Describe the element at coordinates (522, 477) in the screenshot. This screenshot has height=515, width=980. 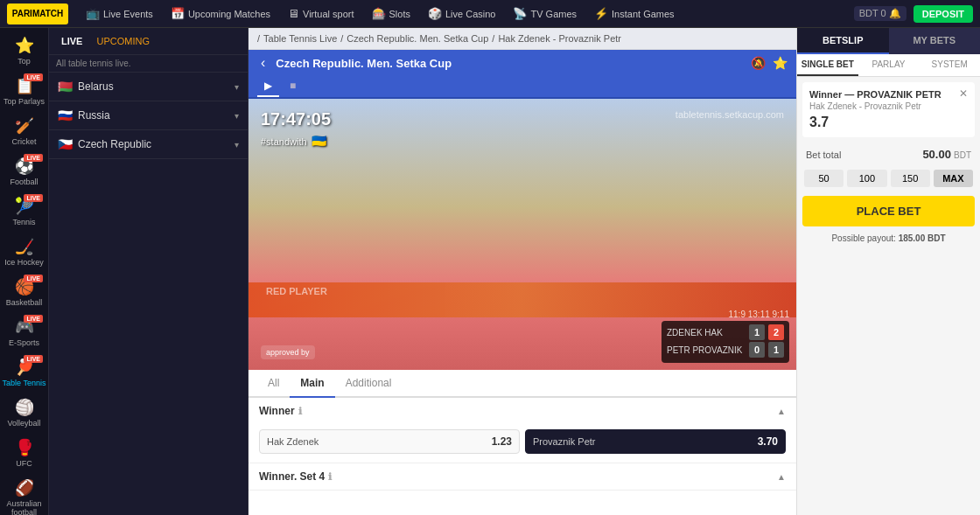
I see `market-winner-set4: Winner. Set 4 ℹ ▲` at that location.